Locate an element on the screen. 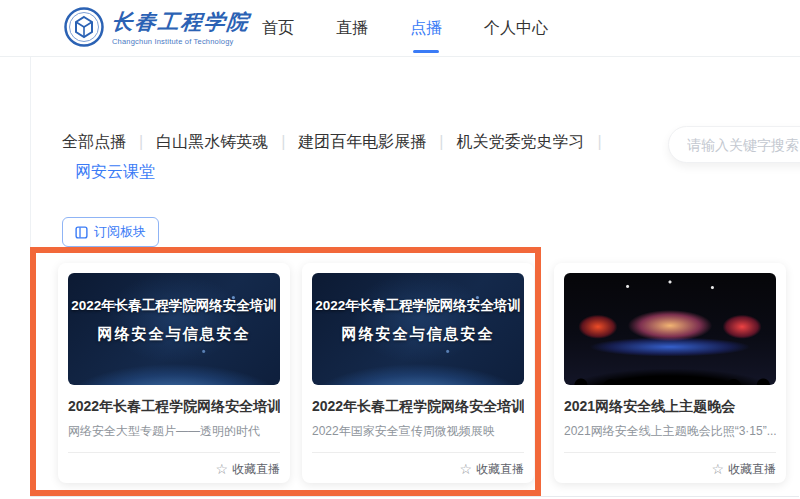 The width and height of the screenshot is (800, 499). video-subtitle: 网络安全大型专题片——透明的时代 is located at coordinates (174, 432).